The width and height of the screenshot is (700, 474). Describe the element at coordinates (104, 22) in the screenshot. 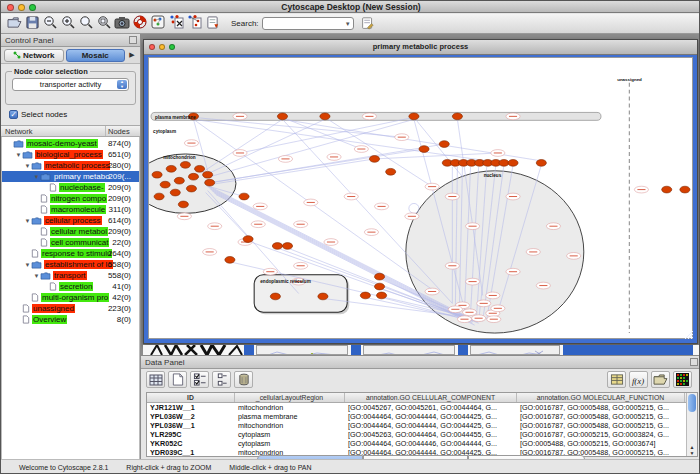

I see `zoom-selected-icon` at that location.